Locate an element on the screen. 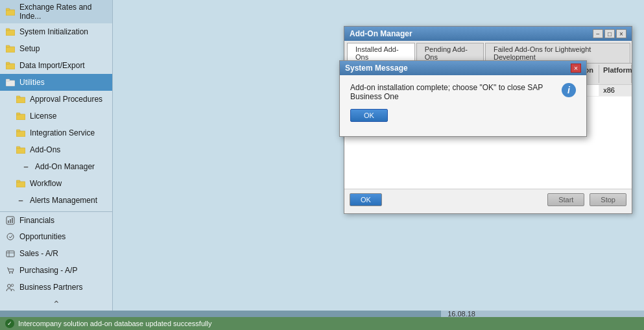  system-message-body: Add-on installation complete; choose "OK… is located at coordinates (463, 91).